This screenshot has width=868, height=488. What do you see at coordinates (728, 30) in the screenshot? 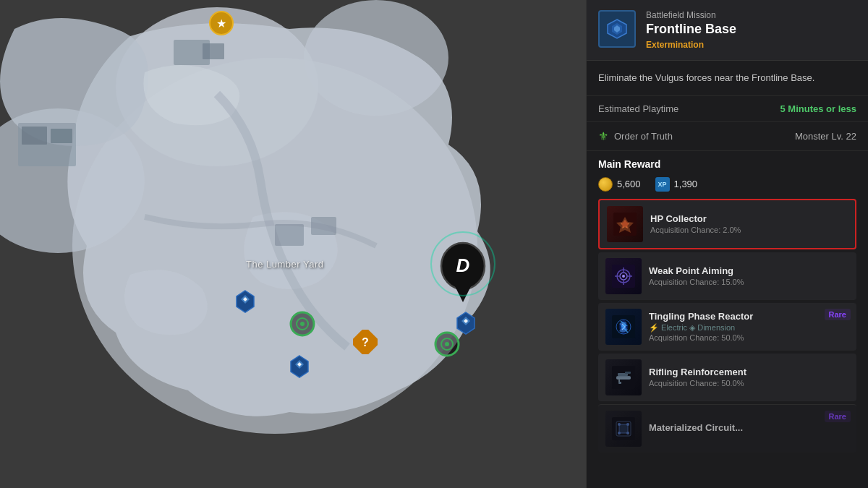
I see `mission-header: Battlefield Mission Frontline Base Exter…` at bounding box center [728, 30].